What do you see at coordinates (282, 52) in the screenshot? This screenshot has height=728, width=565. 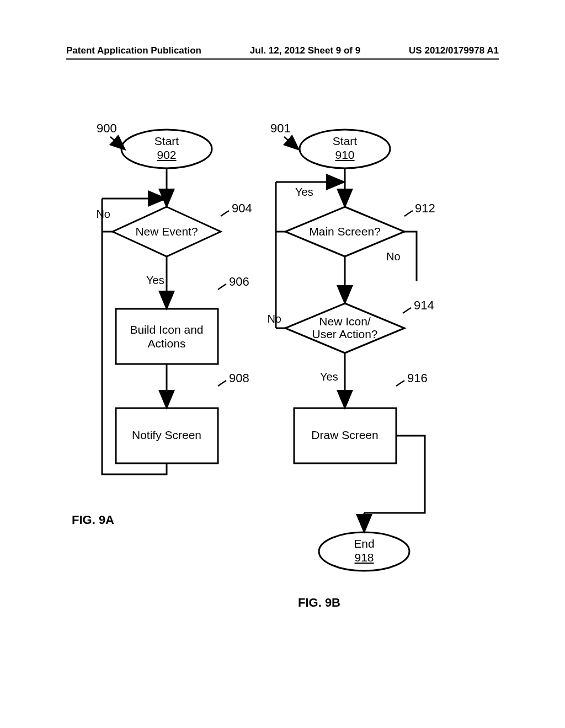 I see `page-header: Patent Application Publication Jul. 12, …` at bounding box center [282, 52].